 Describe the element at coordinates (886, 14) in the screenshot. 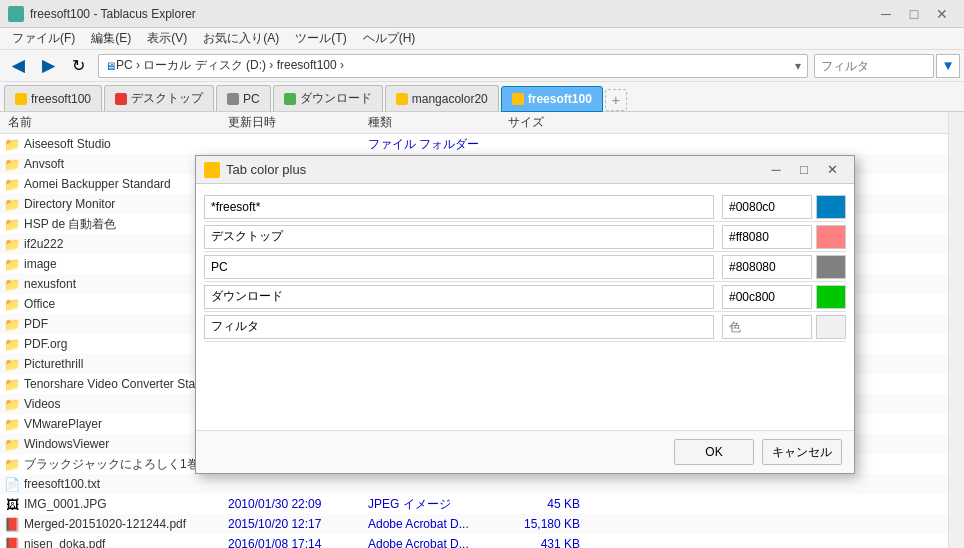

I see `minimize-button: ─` at that location.